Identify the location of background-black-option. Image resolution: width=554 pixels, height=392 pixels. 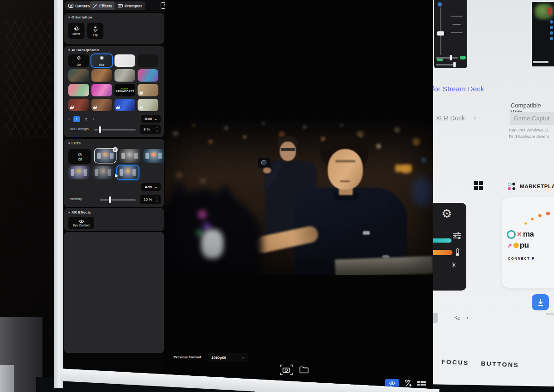
(148, 61).